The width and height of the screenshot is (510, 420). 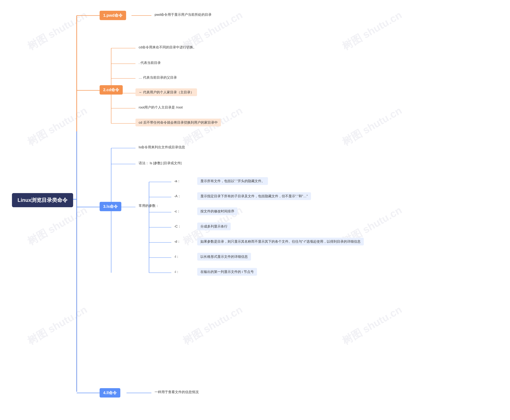 What do you see at coordinates (177, 241) in the screenshot?
I see `leaf-ls-d-key: -d：` at bounding box center [177, 241].